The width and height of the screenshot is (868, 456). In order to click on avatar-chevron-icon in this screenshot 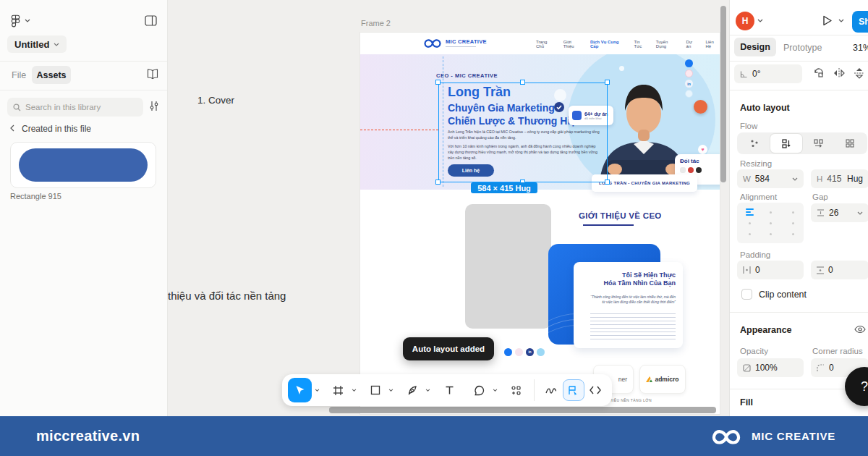, I will do `click(760, 20)`.